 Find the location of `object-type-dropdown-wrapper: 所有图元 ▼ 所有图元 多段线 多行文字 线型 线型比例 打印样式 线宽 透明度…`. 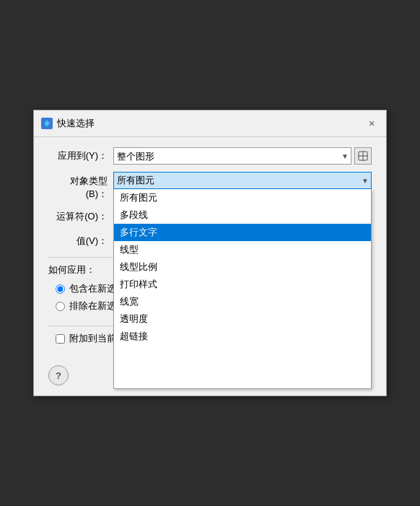

object-type-dropdown-wrapper: 所有图元 ▼ 所有图元 多段线 多行文字 线型 线型比例 打印样式 线宽 透明度… is located at coordinates (242, 180).